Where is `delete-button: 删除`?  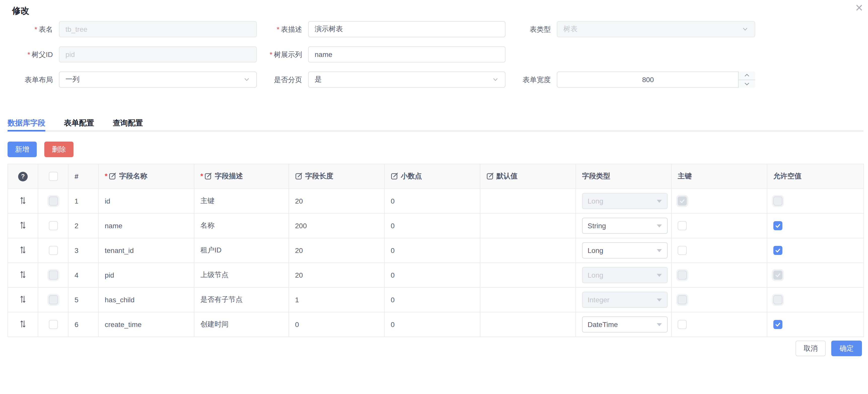
delete-button: 删除 is located at coordinates (59, 149).